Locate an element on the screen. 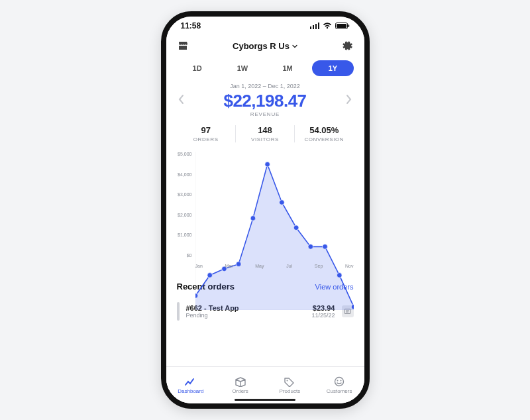  x-tick: Nov is located at coordinates (349, 266).